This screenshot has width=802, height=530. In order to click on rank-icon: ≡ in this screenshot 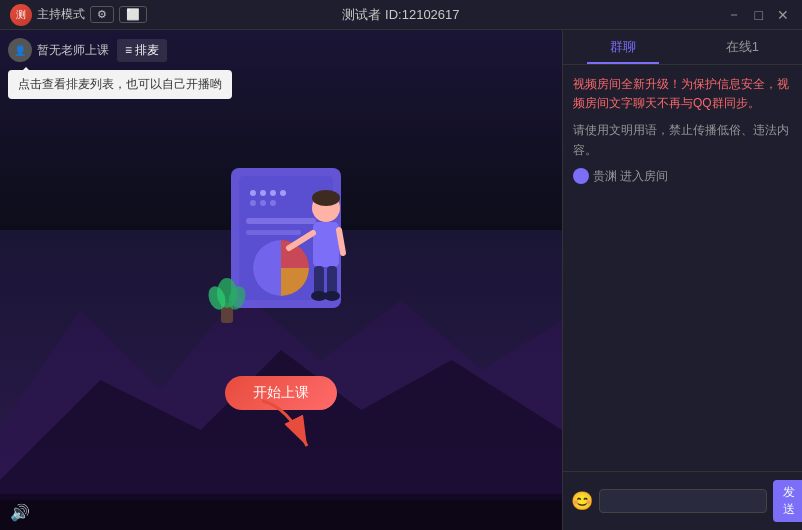, I will do `click(128, 50)`.